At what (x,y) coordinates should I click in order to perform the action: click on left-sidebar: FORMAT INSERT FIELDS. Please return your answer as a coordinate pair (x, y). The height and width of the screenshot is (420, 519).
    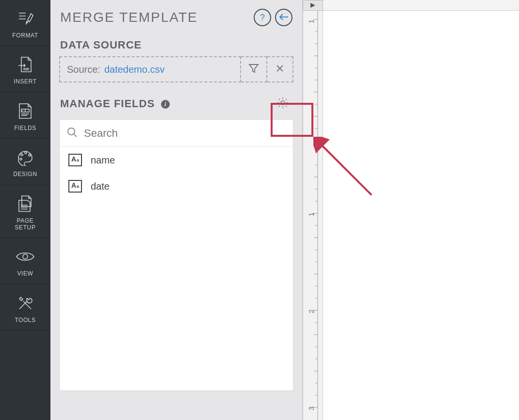
    Looking at the image, I should click on (25, 210).